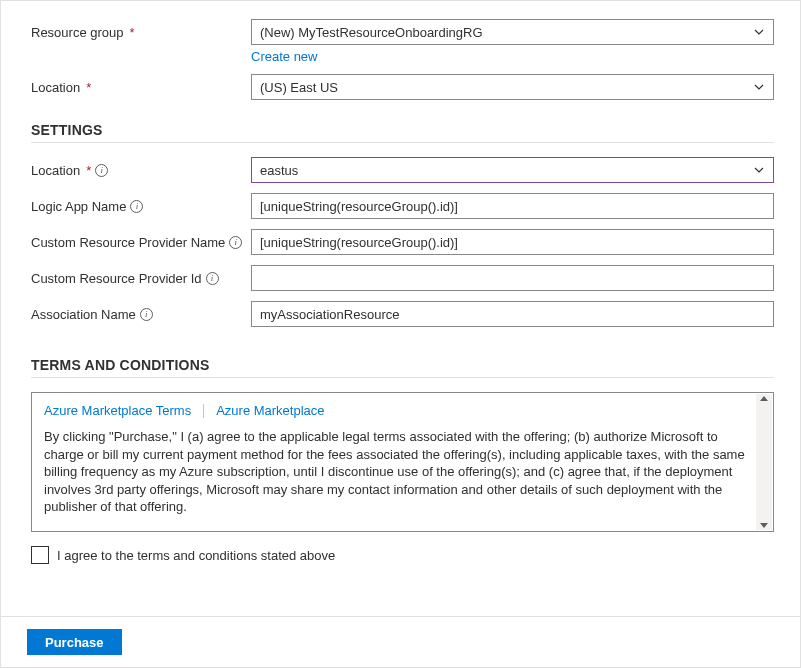 Image resolution: width=801 pixels, height=668 pixels. Describe the element at coordinates (402, 130) in the screenshot. I see `settings-heading: SETTINGS` at that location.